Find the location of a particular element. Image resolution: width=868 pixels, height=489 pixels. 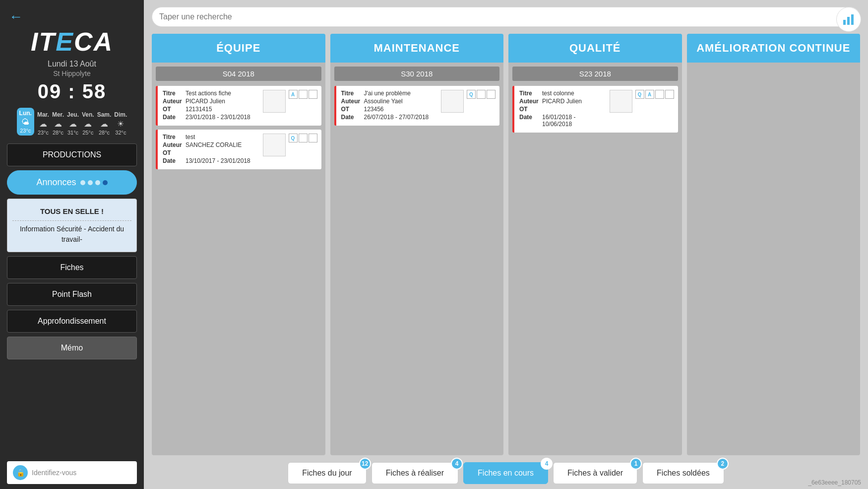

search-input is located at coordinates (497, 17).